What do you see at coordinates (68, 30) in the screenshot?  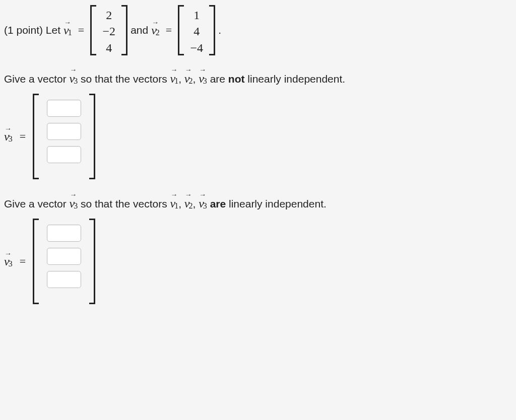 I see `vector-v1-symbol: → v1` at bounding box center [68, 30].